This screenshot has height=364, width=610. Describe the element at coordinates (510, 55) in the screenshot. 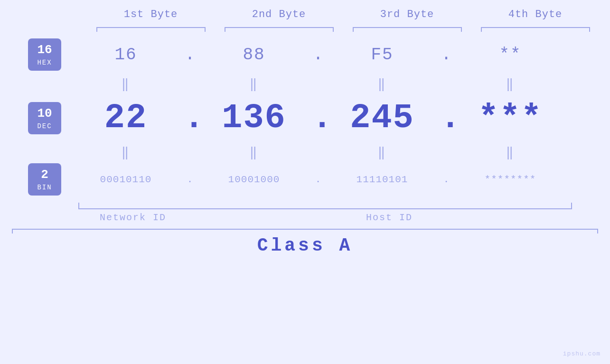

I see `hex-b4: **` at that location.